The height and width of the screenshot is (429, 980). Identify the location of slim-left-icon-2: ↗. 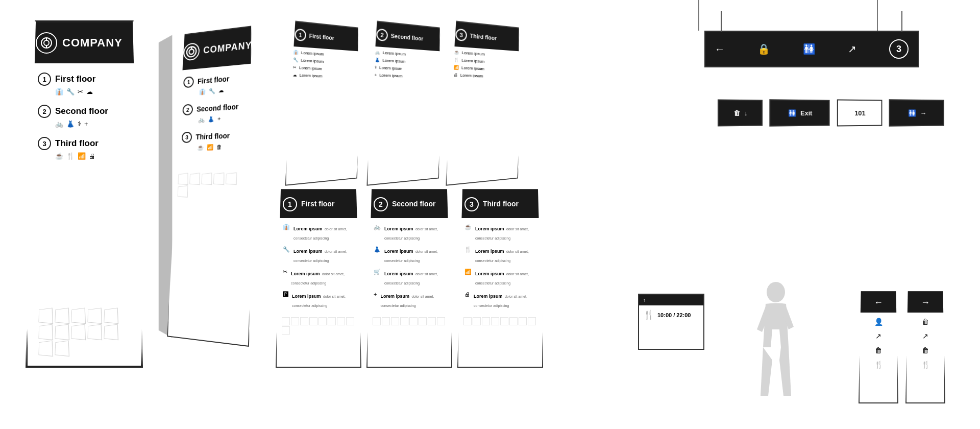
(878, 336).